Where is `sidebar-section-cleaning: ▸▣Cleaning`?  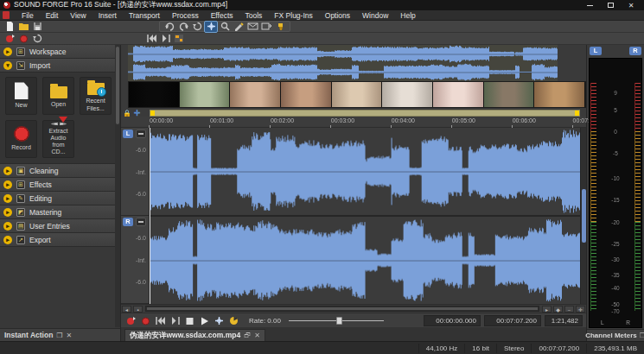 sidebar-section-cleaning: ▸▣Cleaning is located at coordinates (61, 171).